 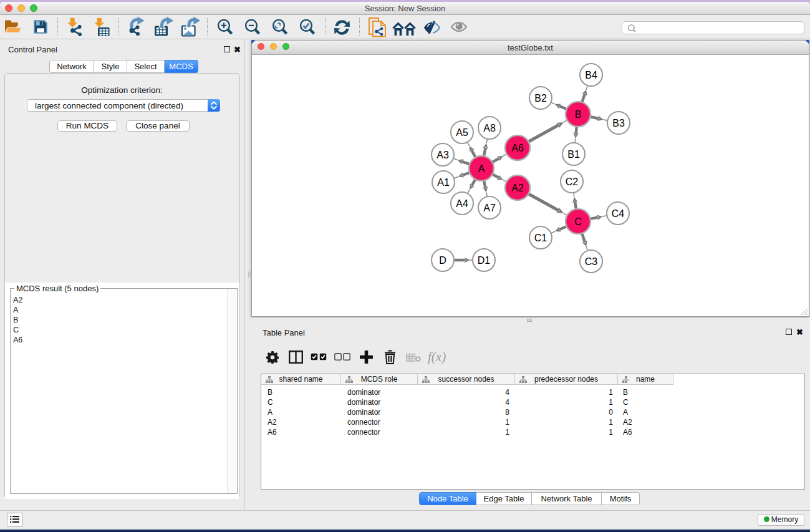 What do you see at coordinates (619, 213) in the screenshot?
I see `svg-text: C4` at bounding box center [619, 213].